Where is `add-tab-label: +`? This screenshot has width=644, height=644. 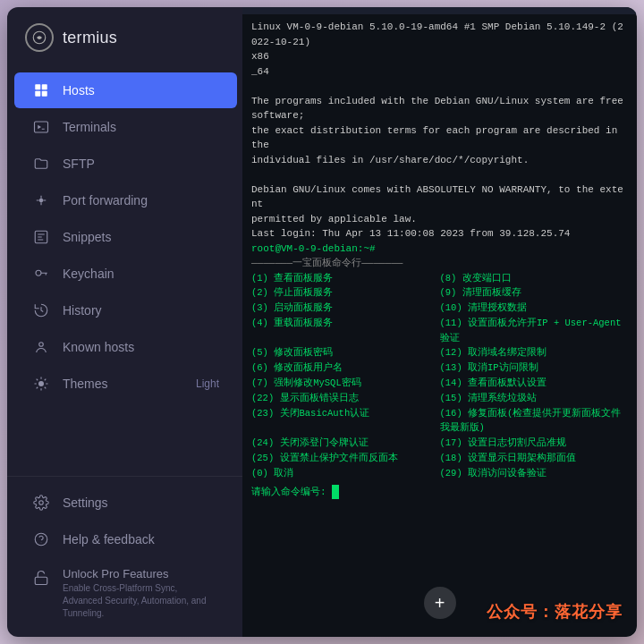 add-tab-label: + is located at coordinates (440, 603).